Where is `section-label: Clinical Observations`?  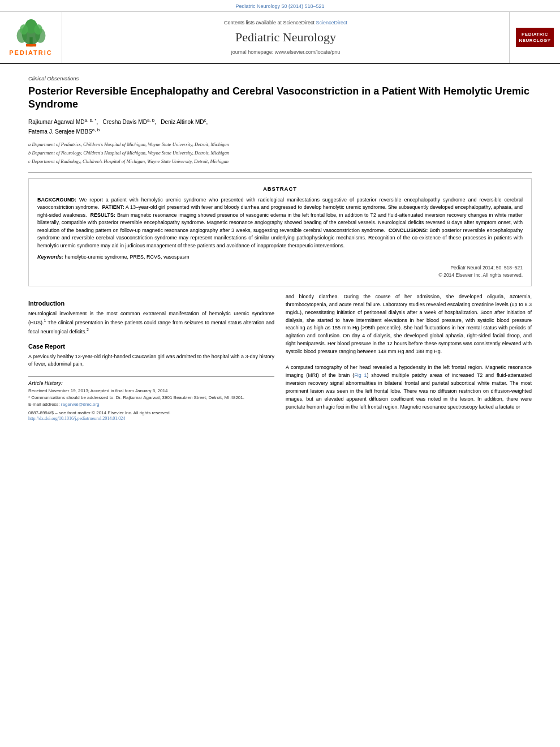
section-label: Clinical Observations is located at coordinates (280, 78).